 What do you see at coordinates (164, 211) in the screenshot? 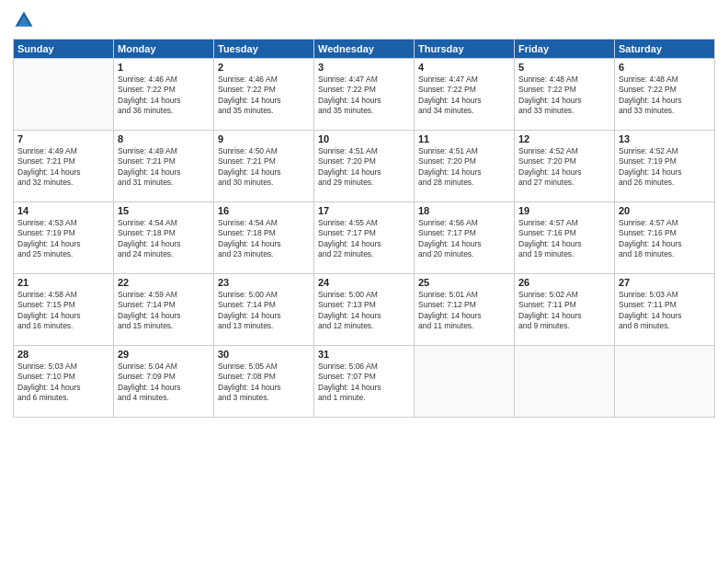
I see `day-number: 15` at bounding box center [164, 211].